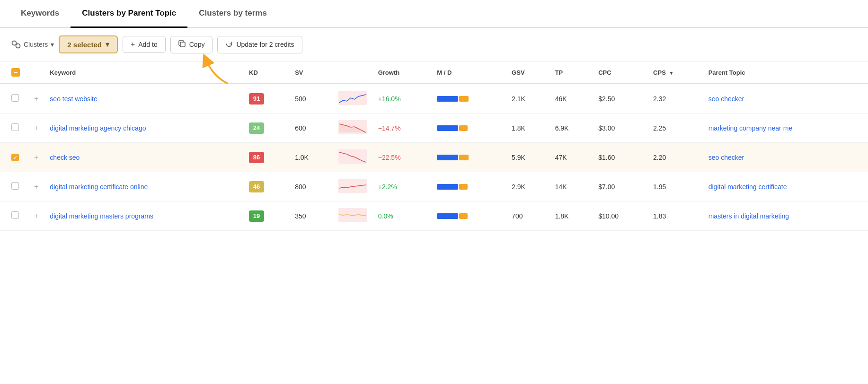 This screenshot has height=384, width=868. What do you see at coordinates (144, 216) in the screenshot?
I see `row-keyword-cell: digital marketing masters programs` at bounding box center [144, 216].